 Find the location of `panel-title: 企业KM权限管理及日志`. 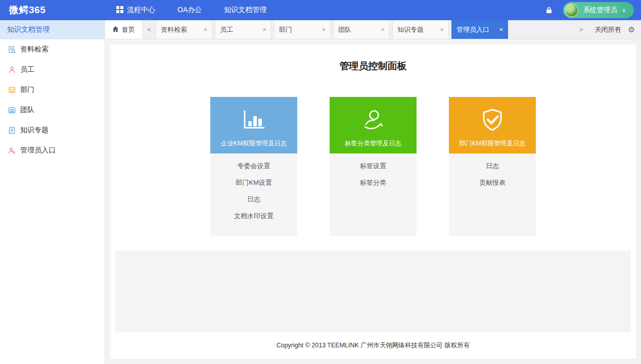

panel-title: 企业KM权限管理及日志 is located at coordinates (254, 146).